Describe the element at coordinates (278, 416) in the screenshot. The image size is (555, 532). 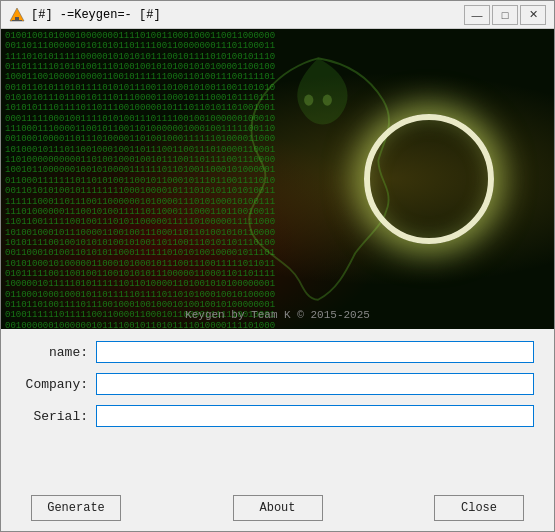
I see `serial-row: Serial:` at that location.